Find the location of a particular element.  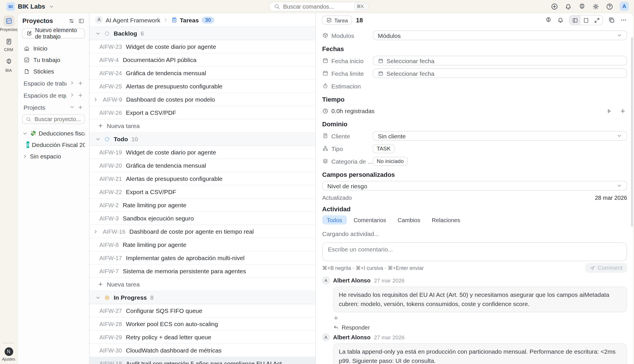

tab-relaciones: Relaciones is located at coordinates (446, 220).